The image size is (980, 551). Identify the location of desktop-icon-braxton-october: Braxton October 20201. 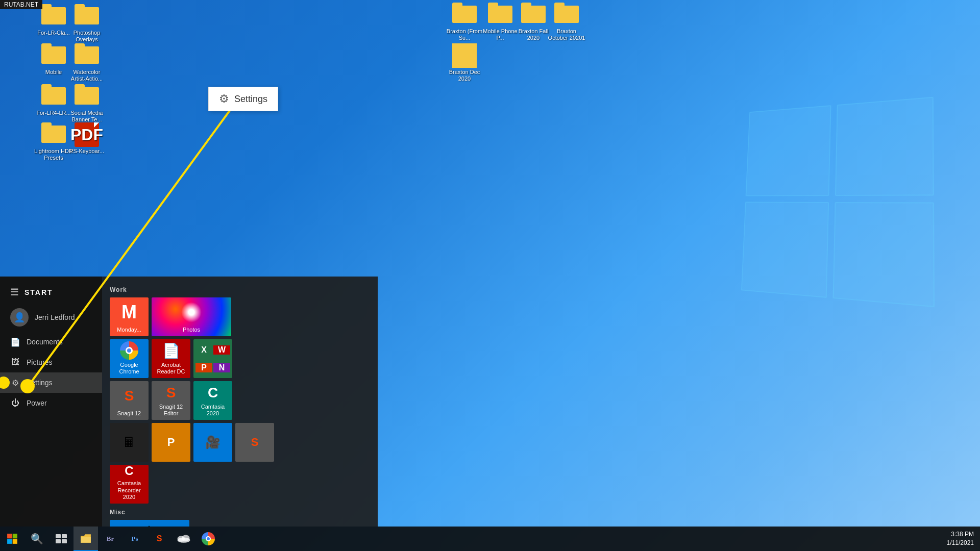
(567, 22).